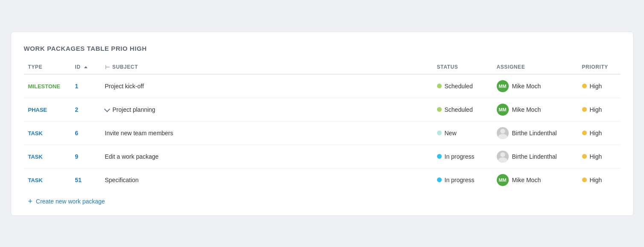  What do you see at coordinates (322, 86) in the screenshot?
I see `table-row: MILESTONE1Project kick-offScheduledMMMik…` at bounding box center [322, 86].